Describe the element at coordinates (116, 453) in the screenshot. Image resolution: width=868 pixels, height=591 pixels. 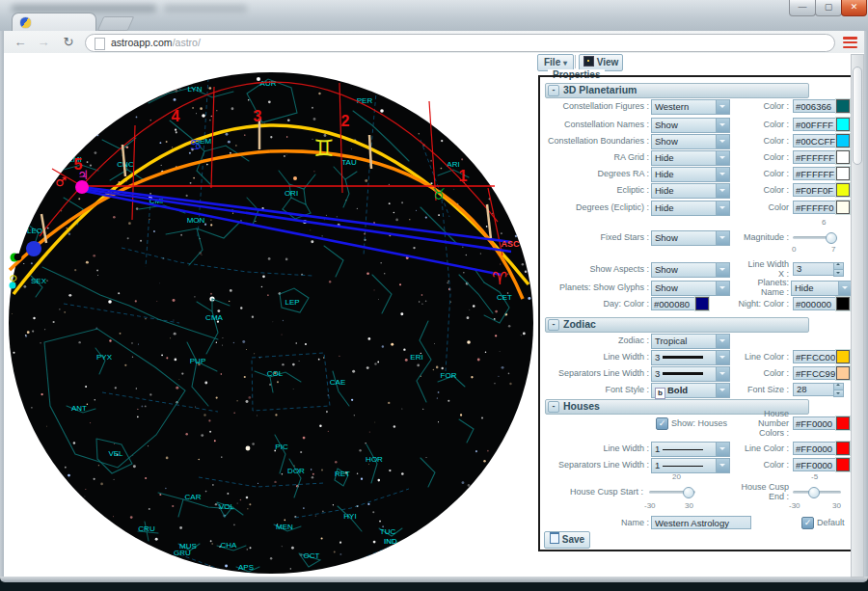
I see `constellation-label: VEL` at that location.